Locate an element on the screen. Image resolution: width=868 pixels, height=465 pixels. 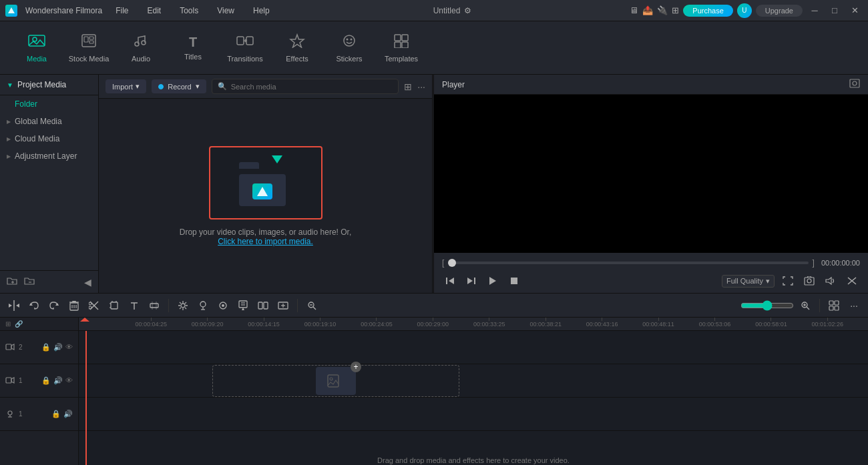
stop-button is located at coordinates (514, 281).